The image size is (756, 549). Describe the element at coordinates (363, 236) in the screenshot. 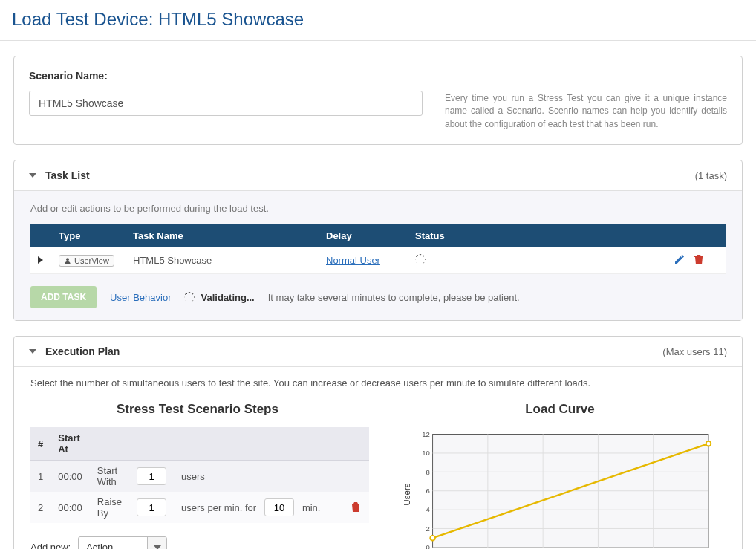

I see `col-delay: Delay` at that location.